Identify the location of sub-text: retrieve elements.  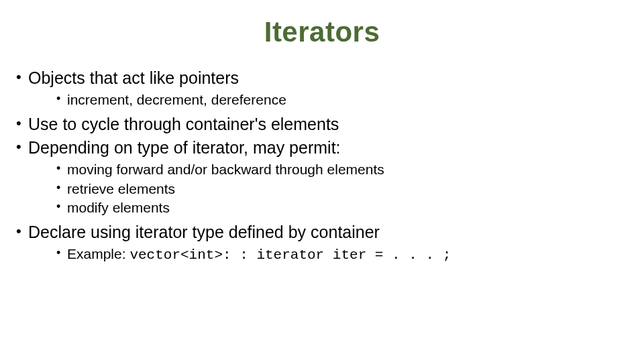
(121, 189).